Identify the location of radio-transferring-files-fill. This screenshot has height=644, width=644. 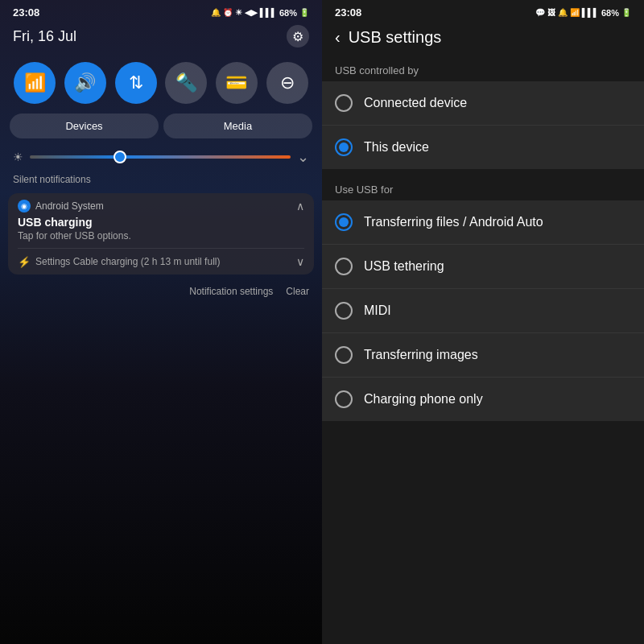
(344, 222).